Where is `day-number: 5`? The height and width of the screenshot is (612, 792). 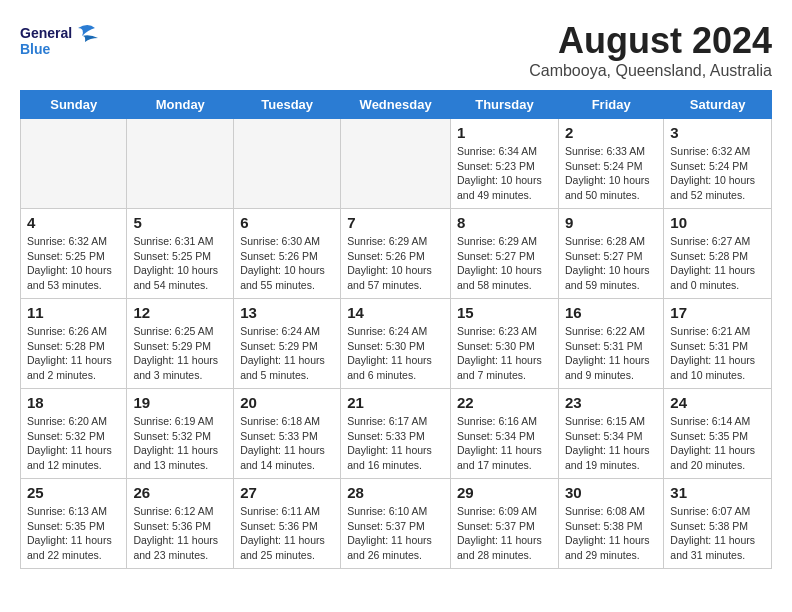 day-number: 5 is located at coordinates (180, 222).